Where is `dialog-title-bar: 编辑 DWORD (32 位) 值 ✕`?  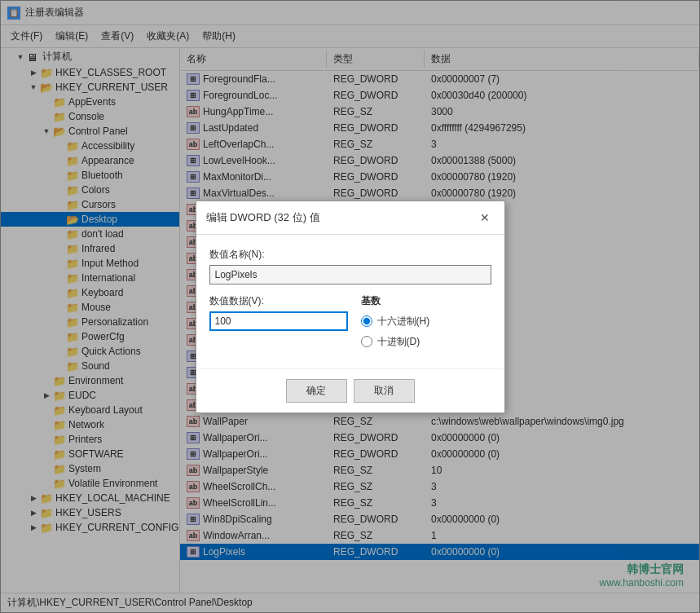 dialog-title-bar: 编辑 DWORD (32 位) 值 ✕ is located at coordinates (350, 218).